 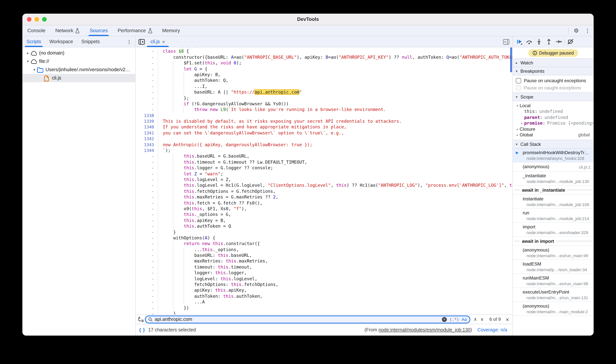 What do you see at coordinates (165, 151) in the screenshot?
I see `code-text: `);` at bounding box center [165, 151].